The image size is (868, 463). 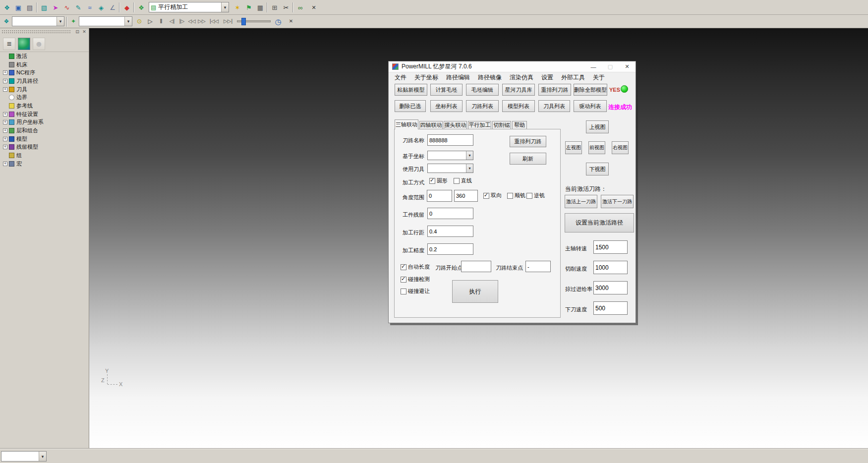 I want to click on play-button: ▷, so click(x=150, y=21).